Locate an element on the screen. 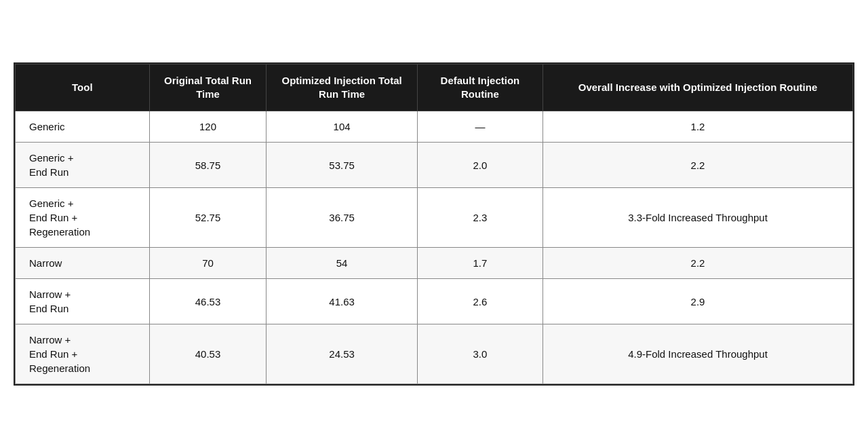  cell-tool: Generic + End Run is located at coordinates (83, 166).